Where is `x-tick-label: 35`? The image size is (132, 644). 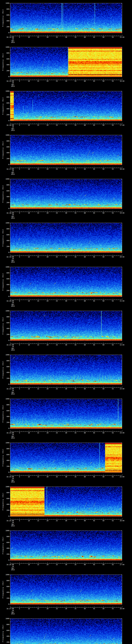 x-tick-label: 35 is located at coordinates (76, 213).